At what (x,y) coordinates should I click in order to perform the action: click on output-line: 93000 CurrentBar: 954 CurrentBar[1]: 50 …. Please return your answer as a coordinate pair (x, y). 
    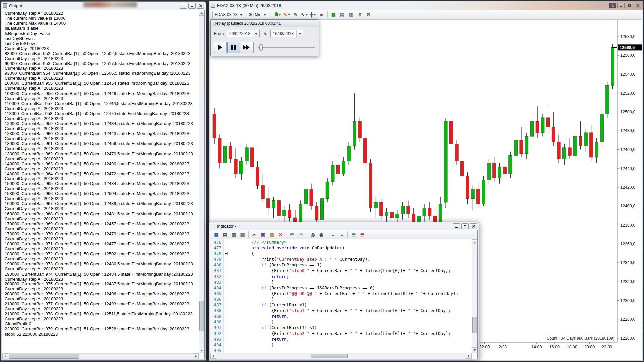
    Looking at the image, I should click on (102, 74).